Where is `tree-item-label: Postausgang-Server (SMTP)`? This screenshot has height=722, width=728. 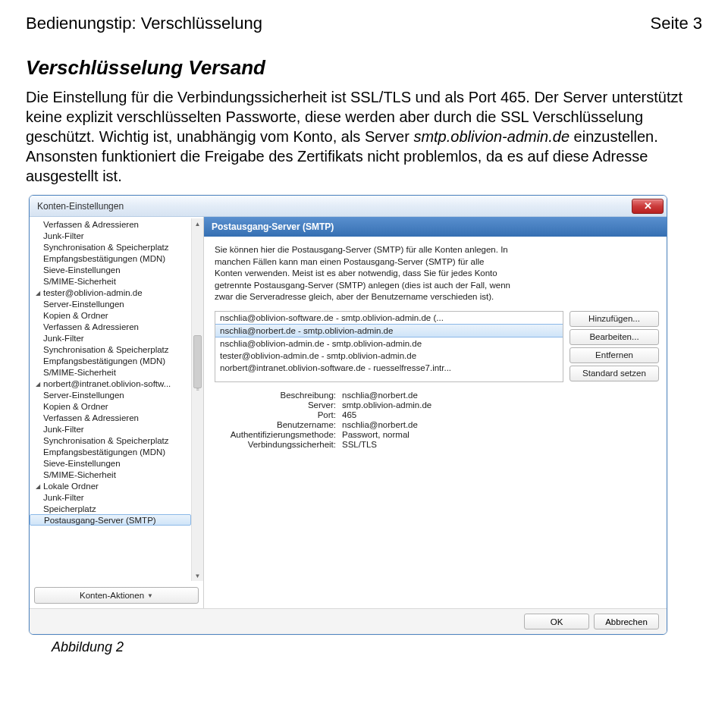 tree-item-label: Postausgang-Server (SMTP) is located at coordinates (100, 520).